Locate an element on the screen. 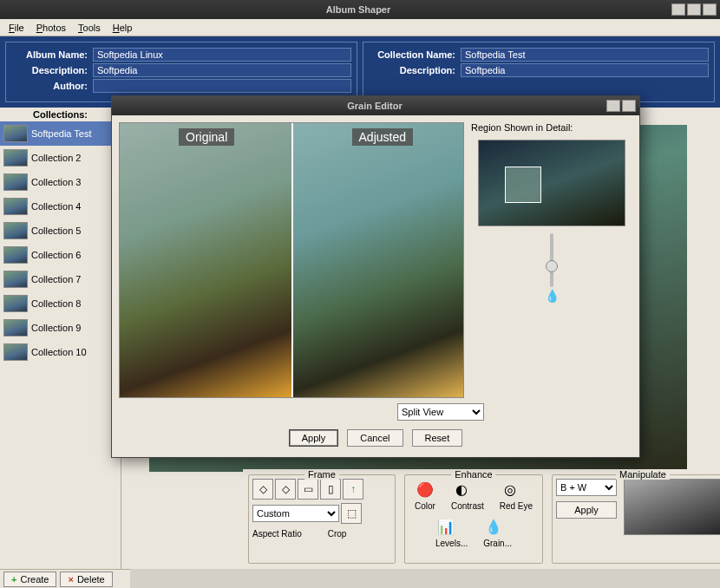 The height and width of the screenshot is (588, 720). reset-button: Reset is located at coordinates (437, 438).